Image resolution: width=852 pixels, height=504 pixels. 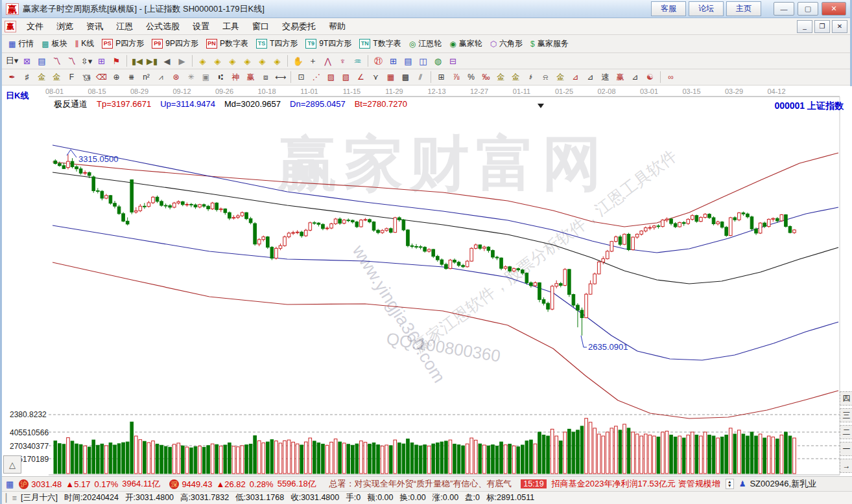 I want to click on menu-item-2: 资讯, so click(x=95, y=27).